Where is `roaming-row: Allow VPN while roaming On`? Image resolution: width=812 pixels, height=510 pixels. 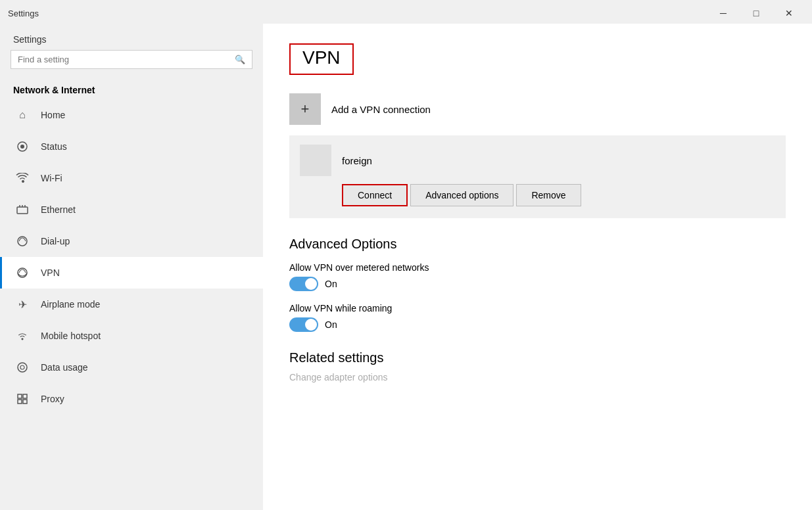 roaming-row: Allow VPN while roaming On is located at coordinates (538, 317).